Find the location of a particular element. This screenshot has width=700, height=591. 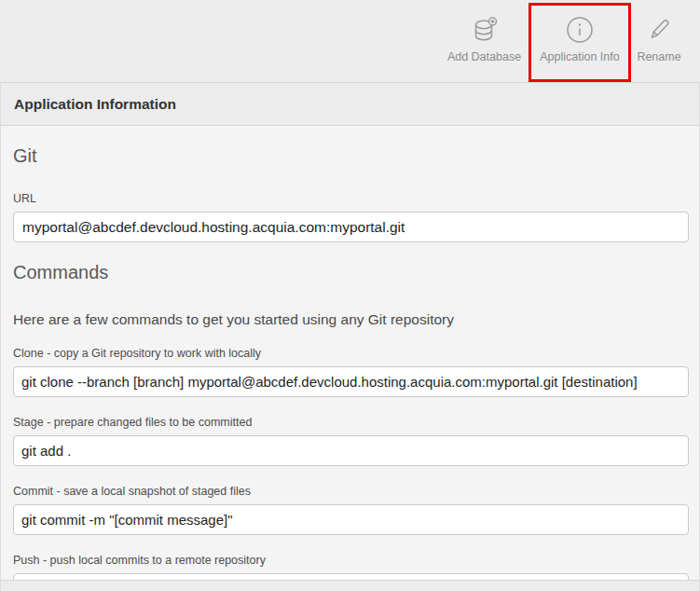

push-command-input is located at coordinates (350, 576).